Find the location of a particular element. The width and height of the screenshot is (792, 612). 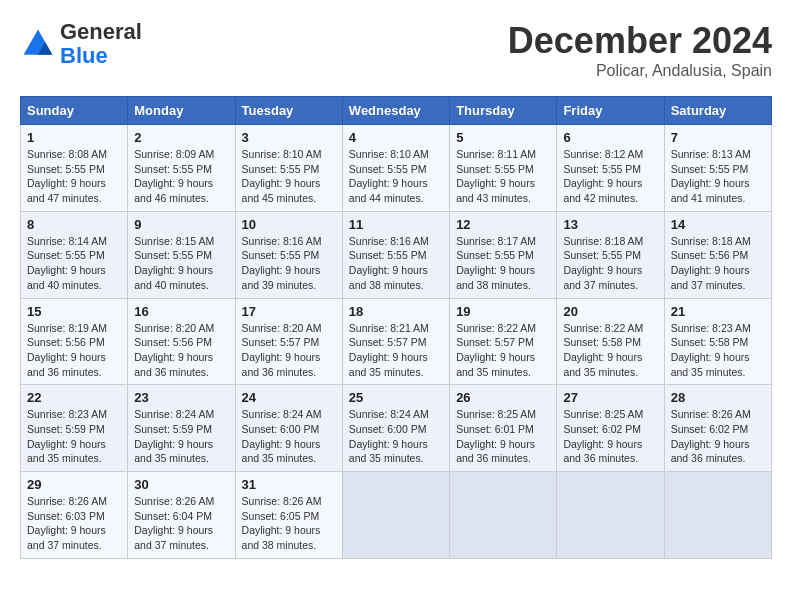

calendar-day-cell: 11Sunrise: 8:16 AMSunset: 5:55 PMDayligh… is located at coordinates (396, 254).